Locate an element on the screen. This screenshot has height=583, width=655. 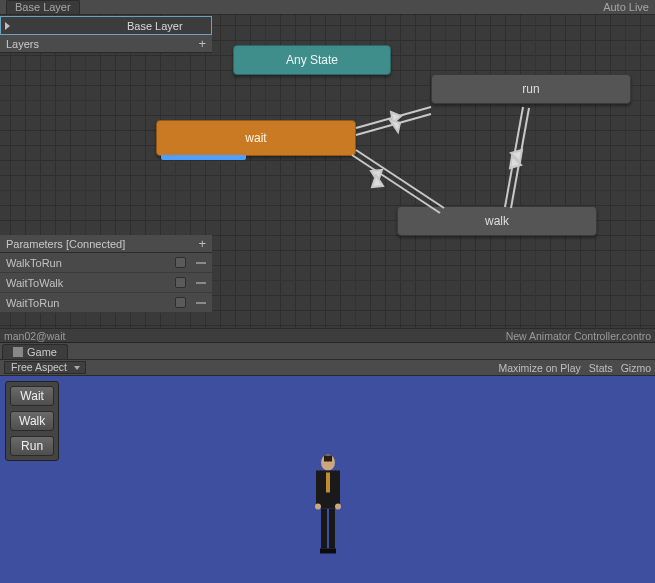
play-icon is located at coordinates (57, 26).